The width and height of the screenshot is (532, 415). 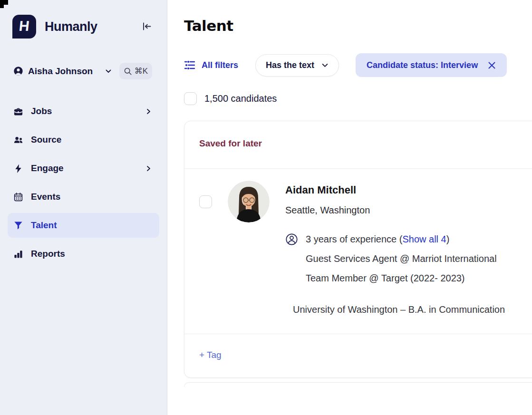 What do you see at coordinates (241, 99) in the screenshot?
I see `candidate-count: 1,500 candidates` at bounding box center [241, 99].